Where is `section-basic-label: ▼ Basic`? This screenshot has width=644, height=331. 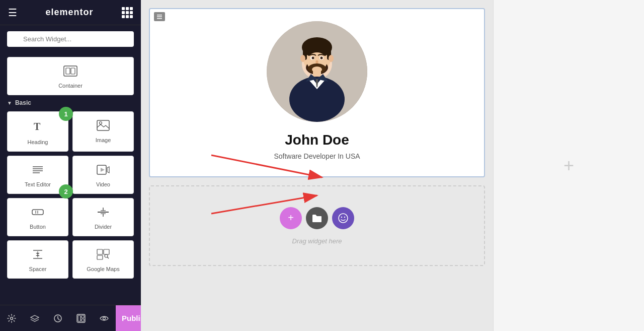 section-basic-label: ▼ Basic is located at coordinates (70, 103).